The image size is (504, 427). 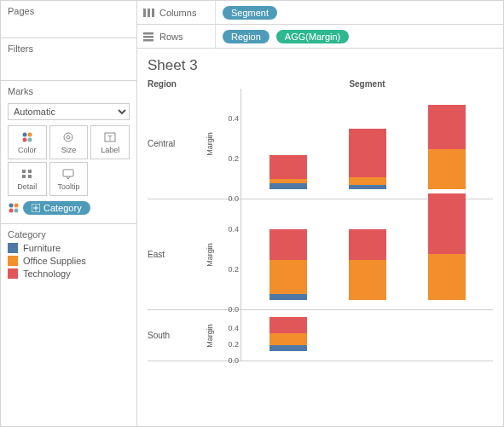 What do you see at coordinates (246, 37) in the screenshot?
I see `rows-pill-region: Region` at bounding box center [246, 37].